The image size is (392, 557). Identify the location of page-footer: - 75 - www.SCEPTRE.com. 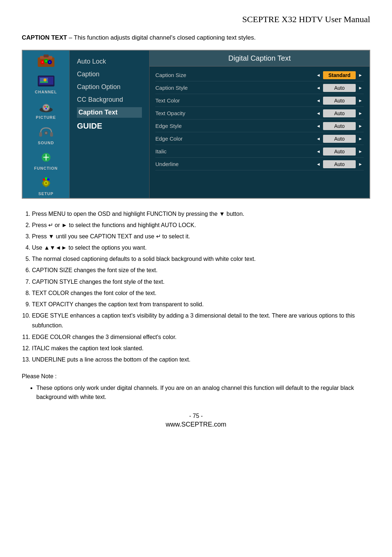
(196, 421).